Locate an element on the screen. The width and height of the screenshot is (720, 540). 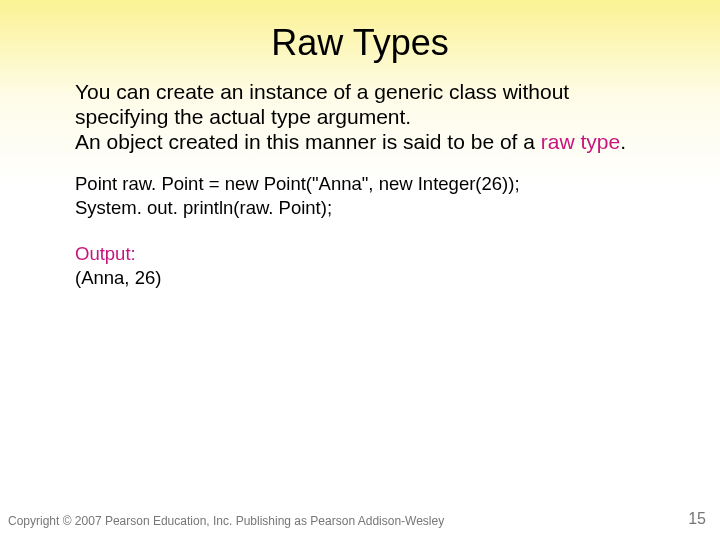
intro-line2-end: . is located at coordinates (623, 142).